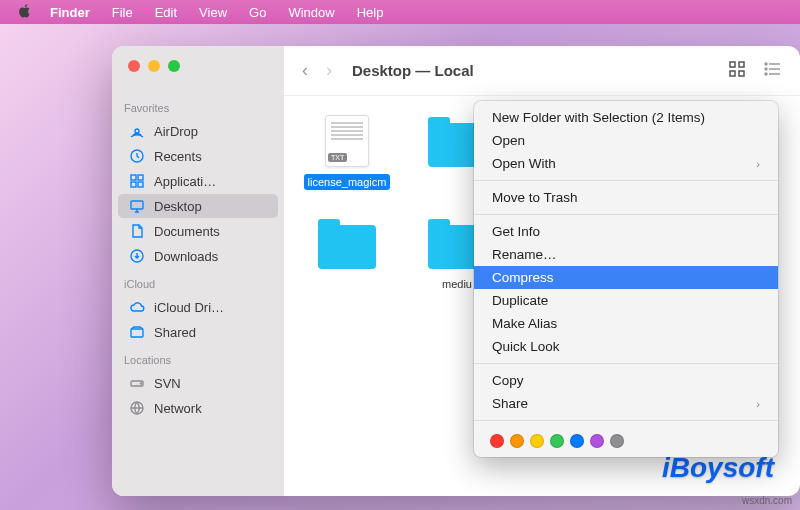 The width and height of the screenshot is (800, 510). Describe the element at coordinates (737, 71) in the screenshot. I see `icon-view-button` at that location.